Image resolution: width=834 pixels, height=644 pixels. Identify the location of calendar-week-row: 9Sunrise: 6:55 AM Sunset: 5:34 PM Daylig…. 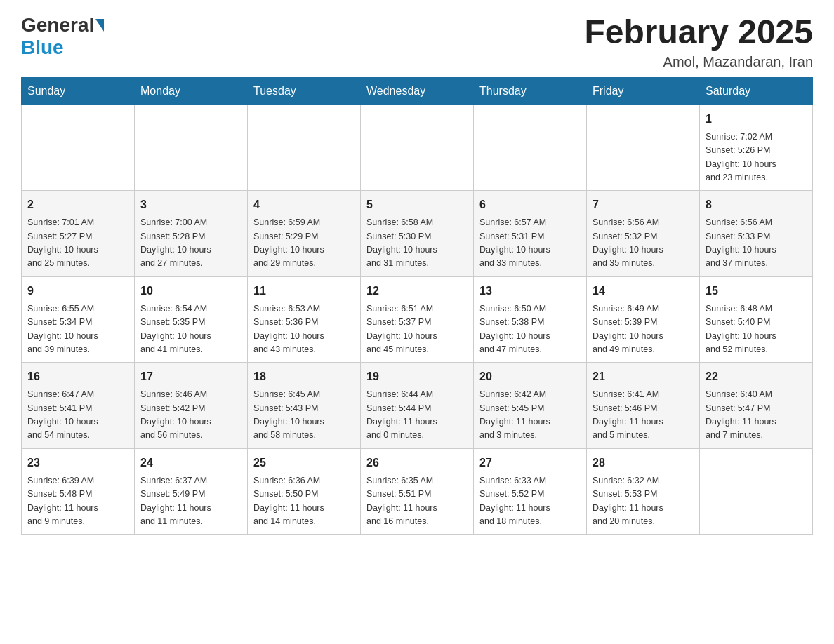
(417, 320).